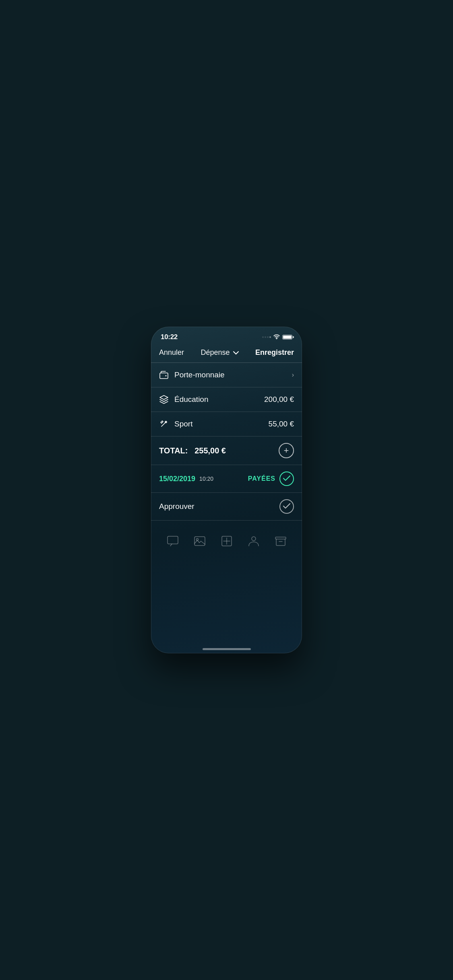  What do you see at coordinates (281, 424) in the screenshot?
I see `sport-value: 55,00 €` at bounding box center [281, 424].